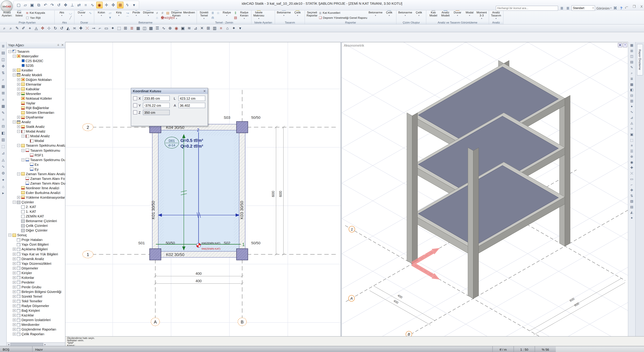 This screenshot has width=644, height=352. I want to click on tree-item: + Düğüm Noktaları, so click(36, 80).